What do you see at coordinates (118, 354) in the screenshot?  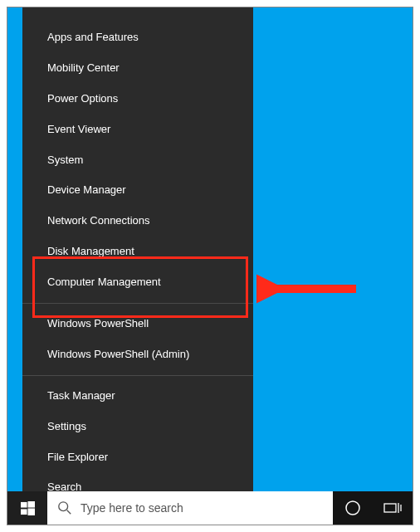 I see `menu-label: Windows PowerShell (Admin)` at bounding box center [118, 354].